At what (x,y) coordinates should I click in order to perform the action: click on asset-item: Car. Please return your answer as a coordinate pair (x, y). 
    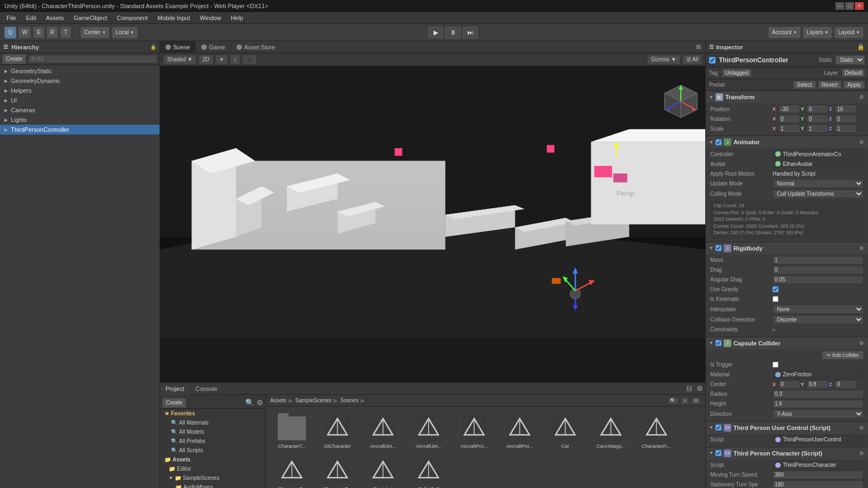
    Looking at the image, I should click on (565, 432).